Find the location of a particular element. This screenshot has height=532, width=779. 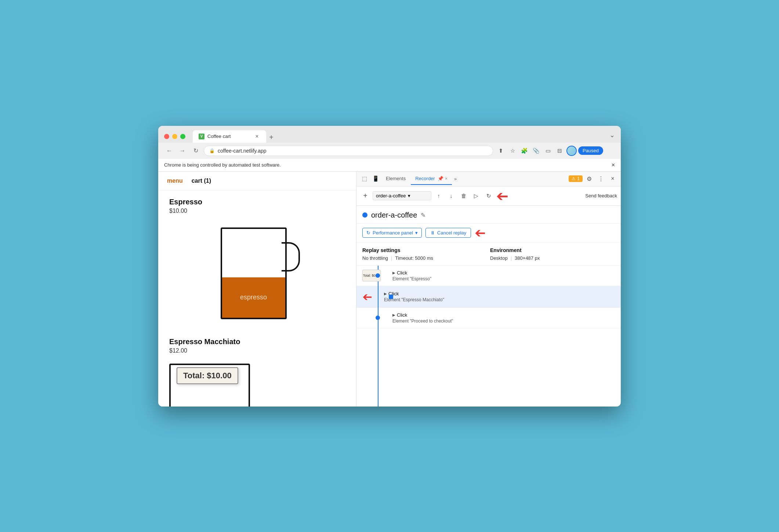

minimize-traffic-light is located at coordinates (175, 136).